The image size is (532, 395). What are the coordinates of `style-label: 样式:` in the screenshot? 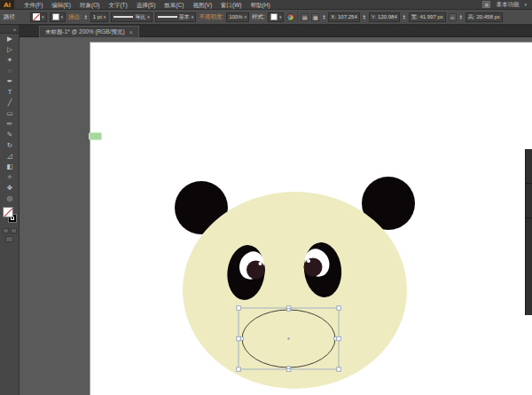 It's located at (259, 18).